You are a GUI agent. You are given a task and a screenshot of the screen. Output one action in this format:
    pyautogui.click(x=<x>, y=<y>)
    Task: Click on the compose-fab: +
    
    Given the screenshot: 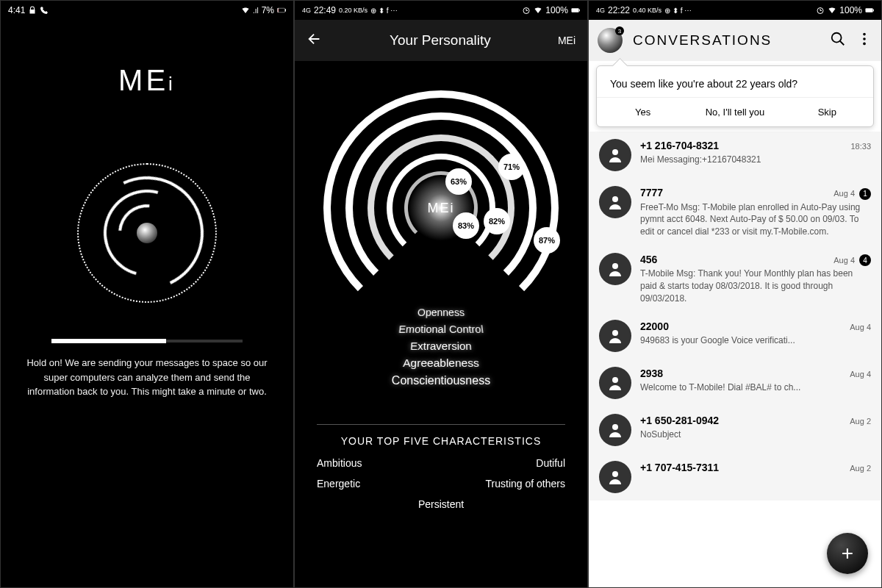 What is the action you would take?
    pyautogui.click(x=847, y=553)
    